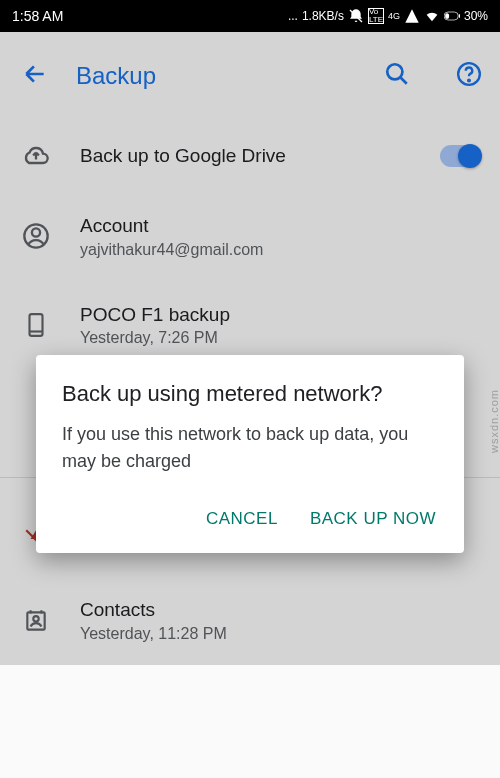 Image resolution: width=500 pixels, height=778 pixels. What do you see at coordinates (150, 16) in the screenshot?
I see `status-time: 1:58 AM` at bounding box center [150, 16].